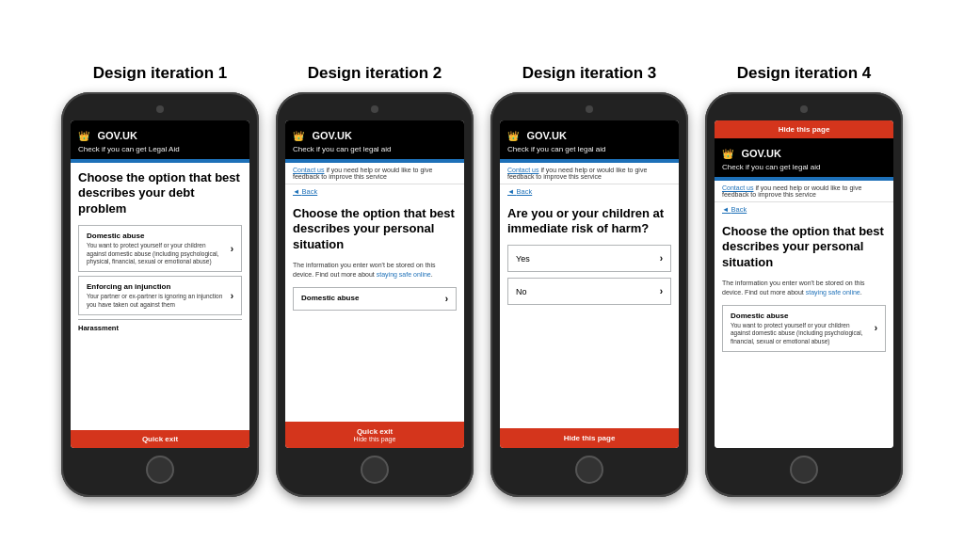  What do you see at coordinates (375, 470) in the screenshot?
I see `phone-2-home-button` at bounding box center [375, 470].